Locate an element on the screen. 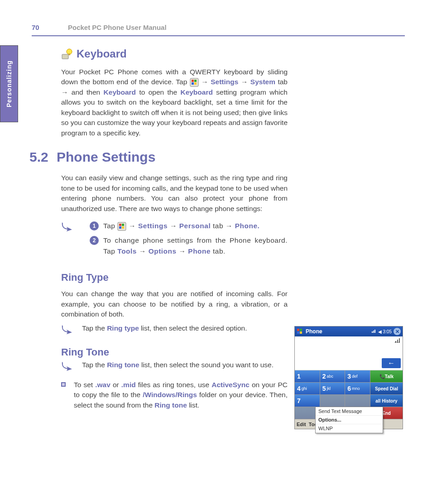 The image size is (432, 504). page-number: 70 is located at coordinates (35, 27).